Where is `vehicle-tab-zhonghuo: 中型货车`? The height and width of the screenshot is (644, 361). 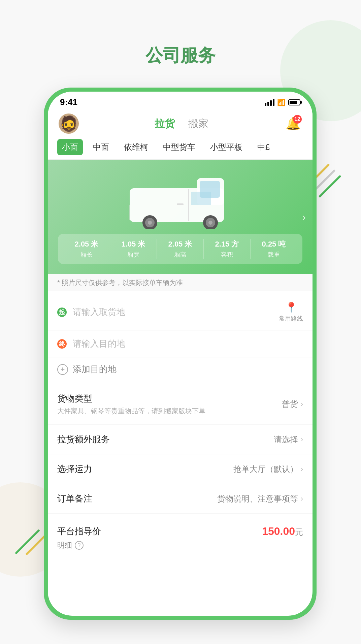
vehicle-tab-zhonghuo: 中型货车 is located at coordinates (179, 147).